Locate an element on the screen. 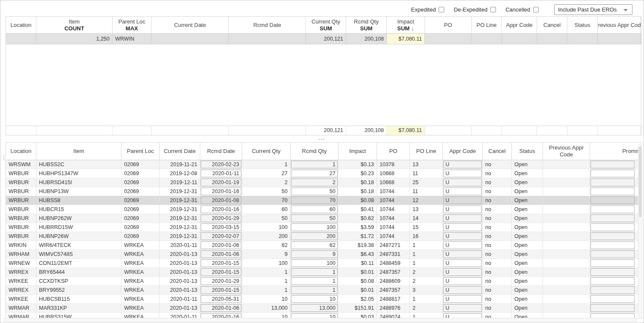 The height and width of the screenshot is (323, 644). horizontal-scrollbar is located at coordinates (320, 320).